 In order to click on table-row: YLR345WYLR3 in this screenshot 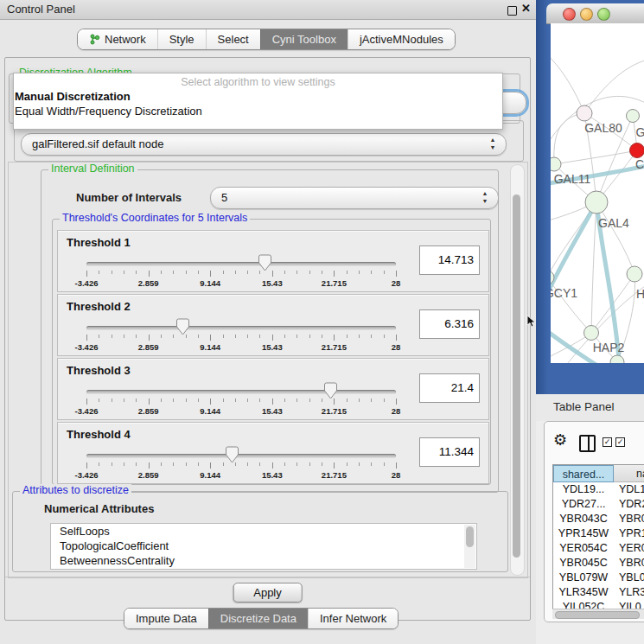, I will do `click(598, 593)`.